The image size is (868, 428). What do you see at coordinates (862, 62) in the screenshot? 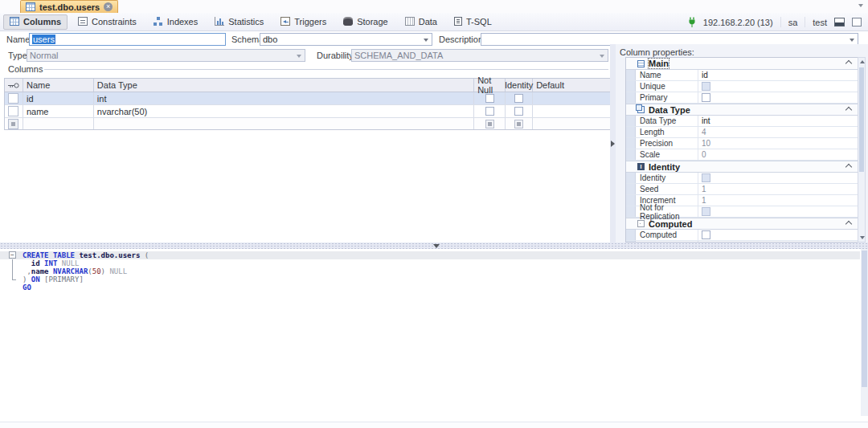
I see `scroll-up-icon` at bounding box center [862, 62].